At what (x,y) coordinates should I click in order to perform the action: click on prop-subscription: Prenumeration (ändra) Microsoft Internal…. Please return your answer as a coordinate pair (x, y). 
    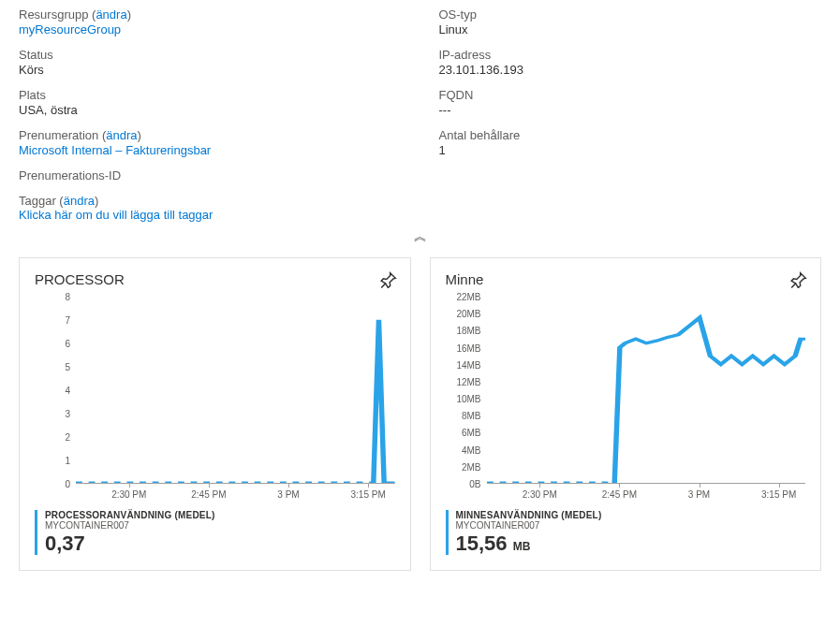
    Looking at the image, I should click on (210, 142).